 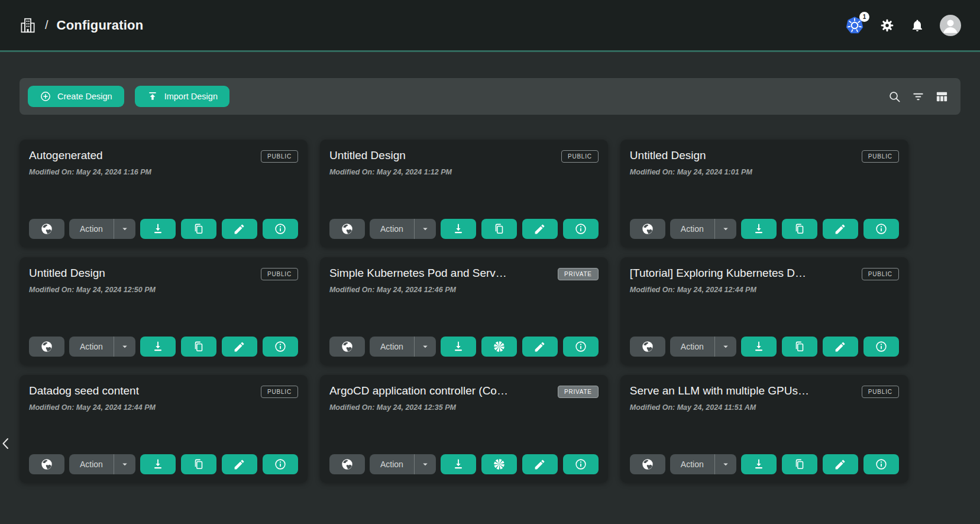 What do you see at coordinates (163, 407) in the screenshot?
I see `modified-date: Modified On: May 24, 2024 12:44 PM` at bounding box center [163, 407].